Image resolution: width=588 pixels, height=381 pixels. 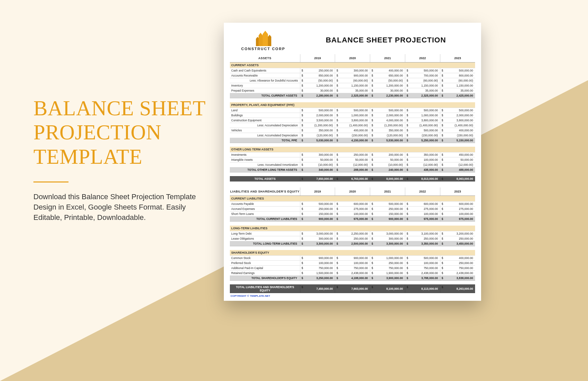 I want to click on row-label: Short-Term Loans, so click(x=265, y=214).